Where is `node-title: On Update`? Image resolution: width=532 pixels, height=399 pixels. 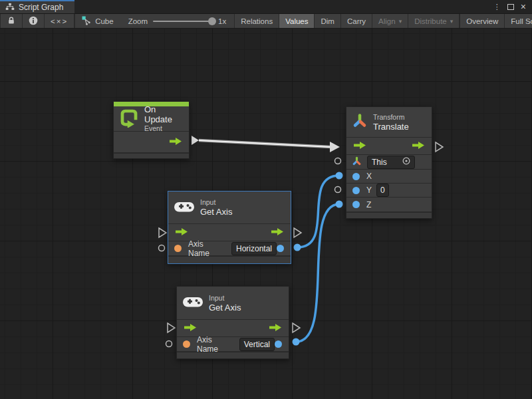 node-title: On Update is located at coordinates (164, 114).